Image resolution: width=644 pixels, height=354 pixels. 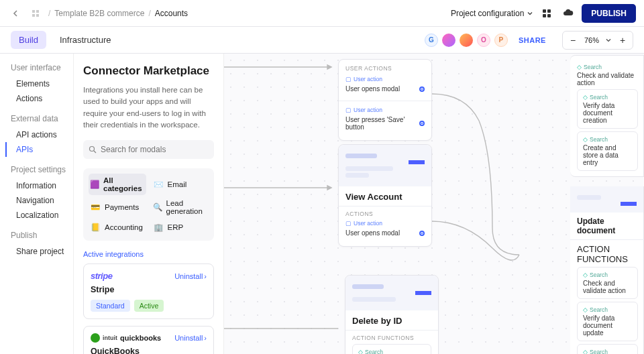 What do you see at coordinates (608, 156) in the screenshot?
I see `action-function-label: Create and store a data entry` at bounding box center [608, 156].